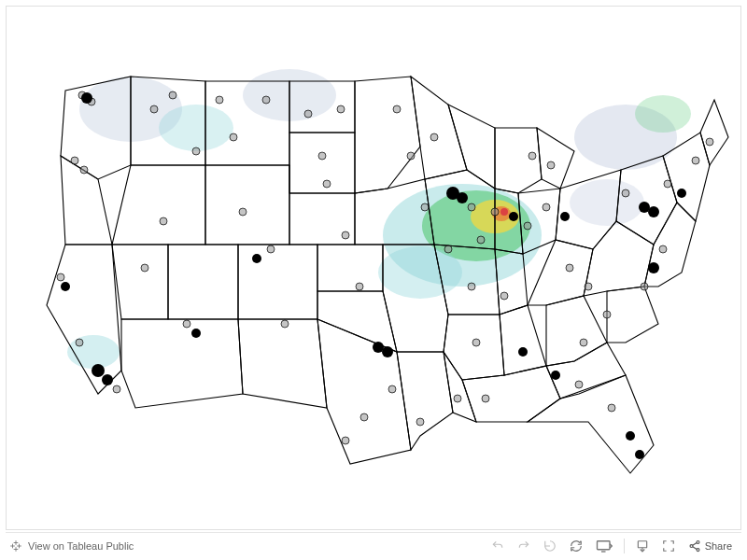  I want to click on toolbar-separator, so click(624, 546).